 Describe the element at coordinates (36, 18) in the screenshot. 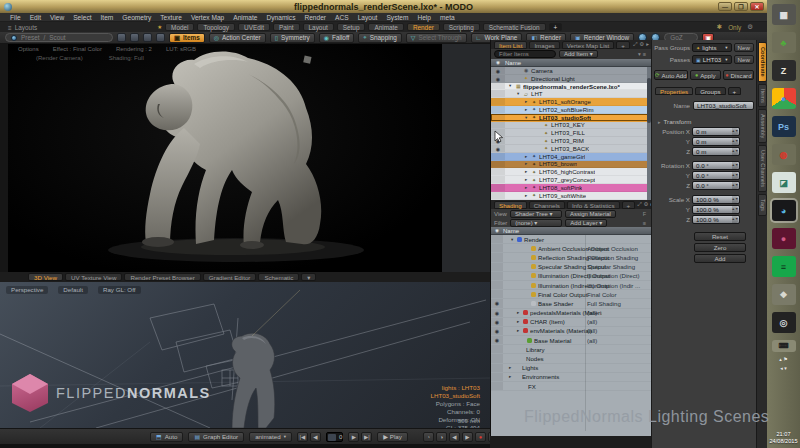

I see `menu-item: Edit` at that location.